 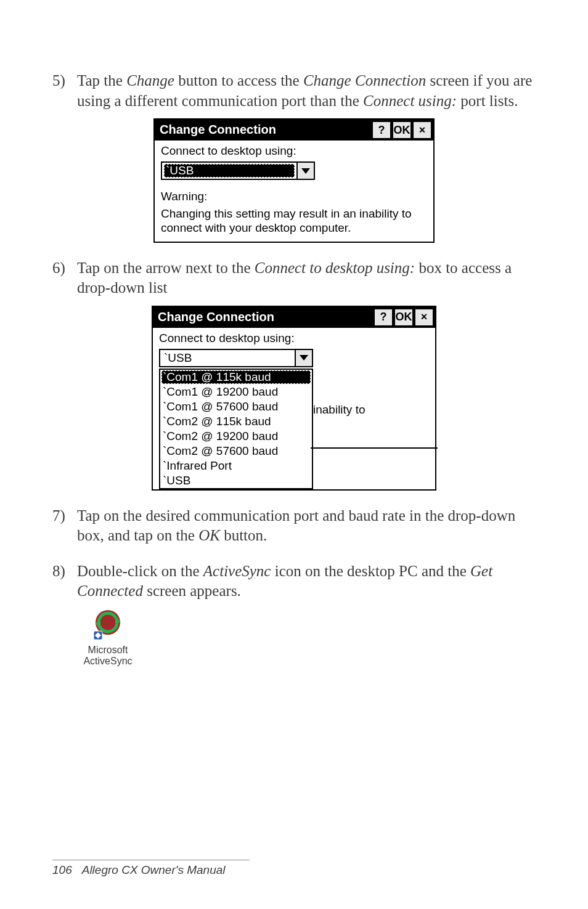 I want to click on step-7: 7)Tap on the desired communication port …, so click(x=306, y=526).